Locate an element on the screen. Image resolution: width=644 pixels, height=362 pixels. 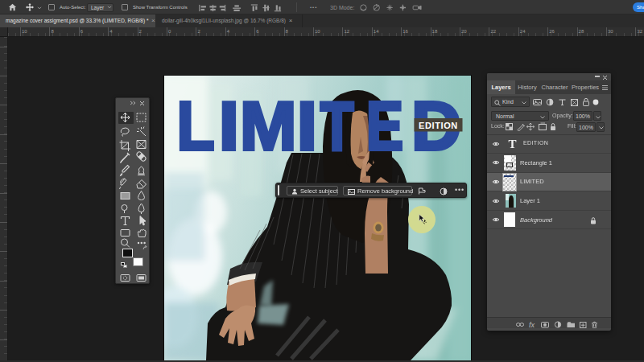
svg-text: T is located at coordinates (337, 125).